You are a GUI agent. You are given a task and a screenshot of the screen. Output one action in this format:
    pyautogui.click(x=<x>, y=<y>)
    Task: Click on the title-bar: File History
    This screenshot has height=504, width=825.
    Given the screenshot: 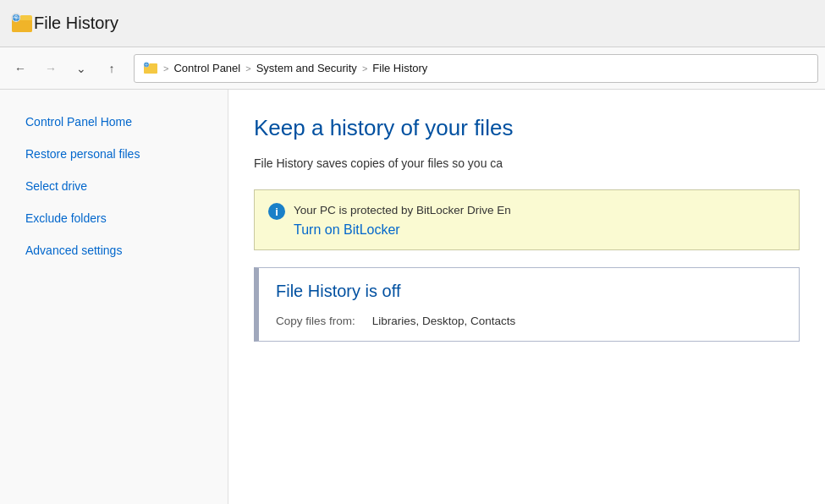 What is the action you would take?
    pyautogui.click(x=413, y=24)
    